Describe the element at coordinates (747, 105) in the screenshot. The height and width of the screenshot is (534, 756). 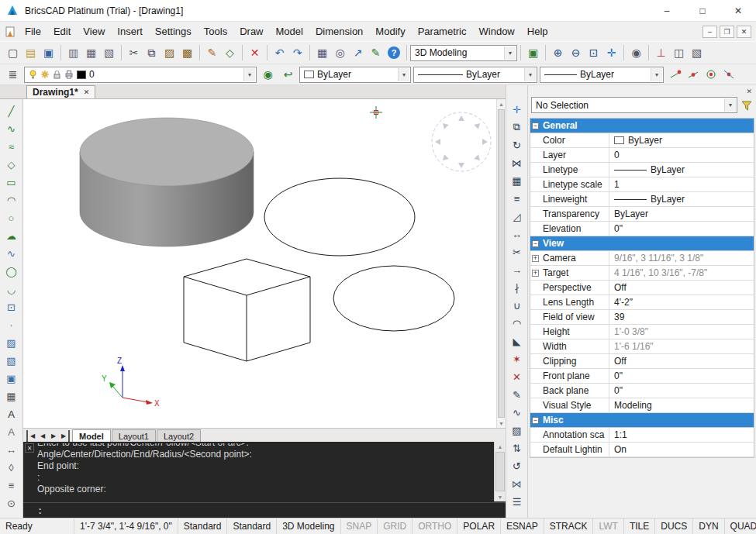
I see `filter-icon` at that location.